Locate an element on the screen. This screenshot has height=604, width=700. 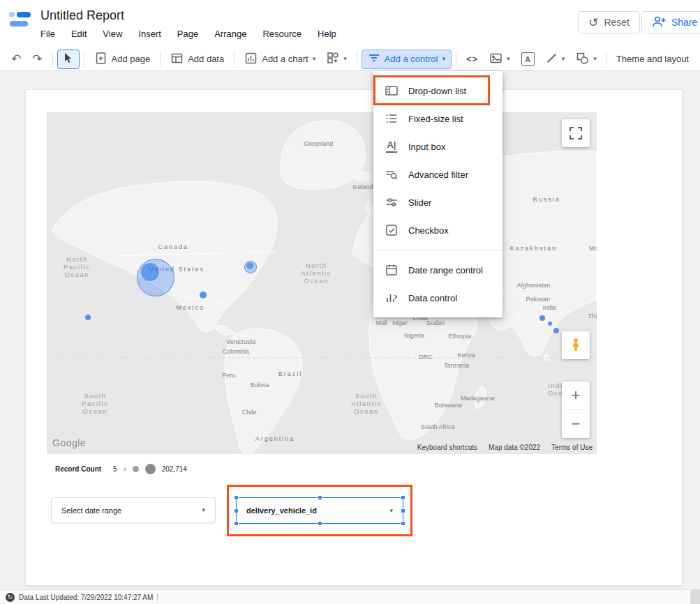
date-range-label: Select date range is located at coordinates (91, 511).